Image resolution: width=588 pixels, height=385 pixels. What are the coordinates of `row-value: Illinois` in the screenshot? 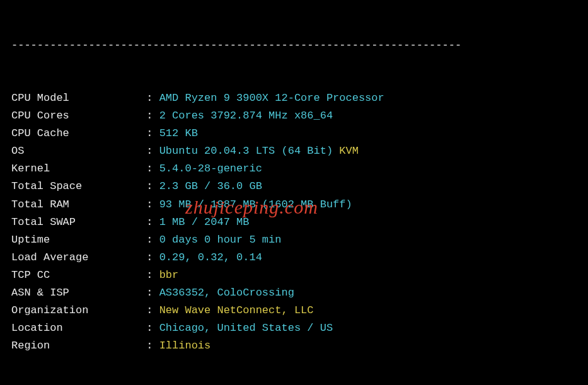 It's located at (185, 345).